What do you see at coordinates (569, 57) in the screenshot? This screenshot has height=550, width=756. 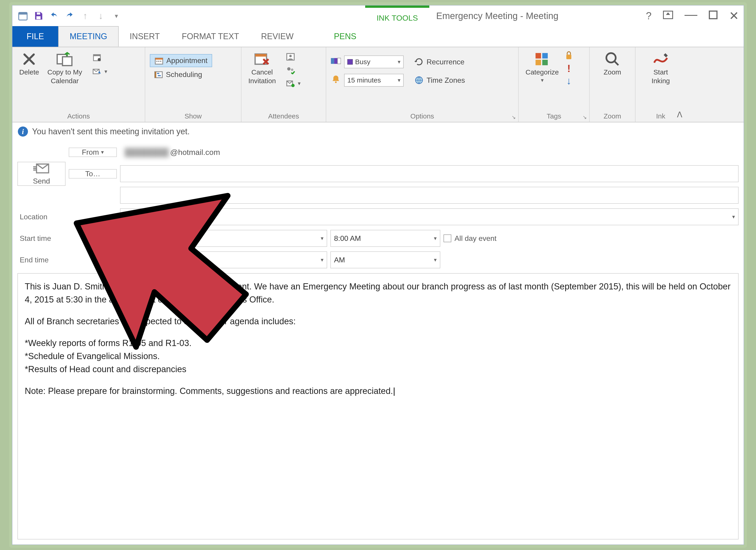 I see `private-icon` at bounding box center [569, 57].